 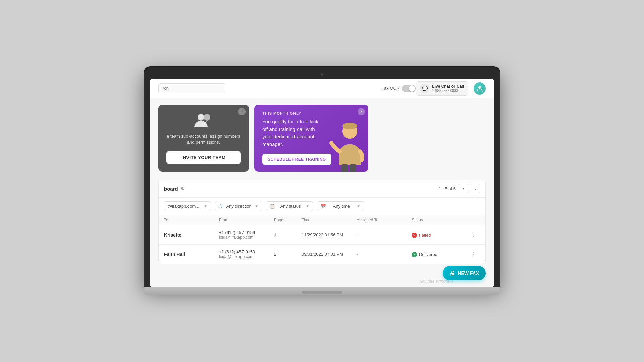 What do you see at coordinates (442, 88) in the screenshot?
I see `live-chat-button: 💬 Live Chat or Call 1 (888) 857-0003` at bounding box center [442, 88].